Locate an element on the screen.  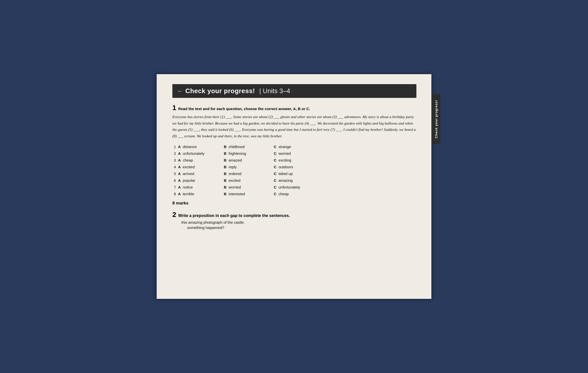
section1-header: 1 Read the text and for each question, c… is located at coordinates (294, 108).